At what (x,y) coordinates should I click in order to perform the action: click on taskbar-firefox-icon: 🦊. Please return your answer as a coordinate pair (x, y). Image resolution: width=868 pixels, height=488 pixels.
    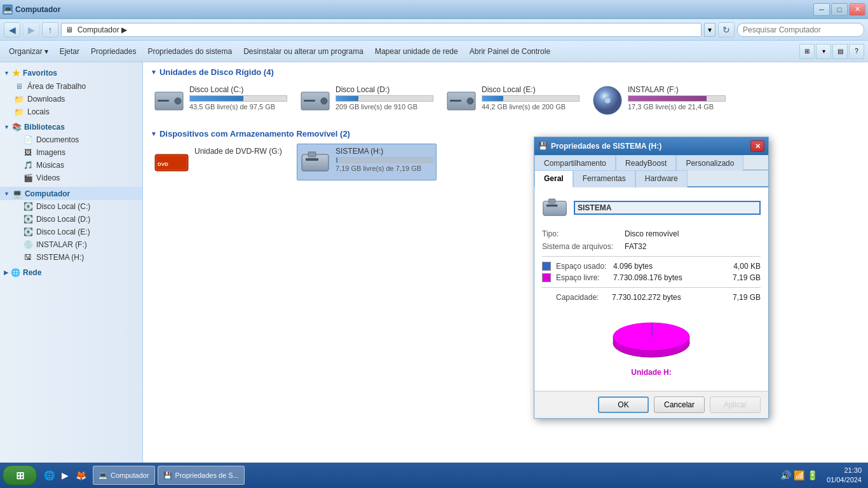
    Looking at the image, I should click on (81, 475).